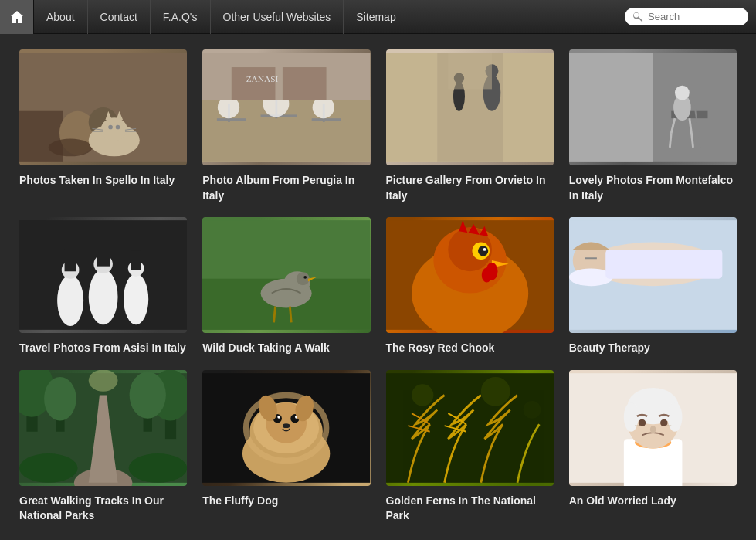 This screenshot has width=756, height=540. What do you see at coordinates (61, 17) in the screenshot?
I see `nav-about: About` at bounding box center [61, 17].